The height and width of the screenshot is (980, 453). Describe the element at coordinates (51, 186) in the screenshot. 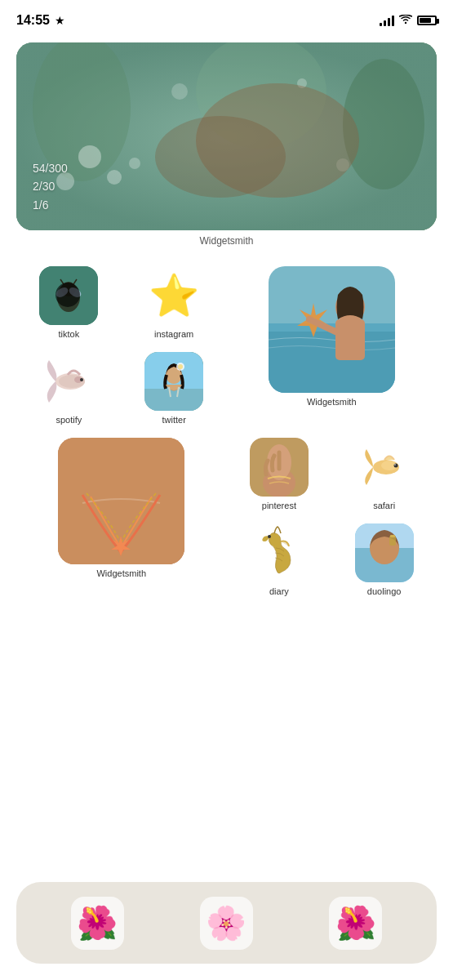

I see `widget-stats: 54/300 2/30 1/6` at that location.